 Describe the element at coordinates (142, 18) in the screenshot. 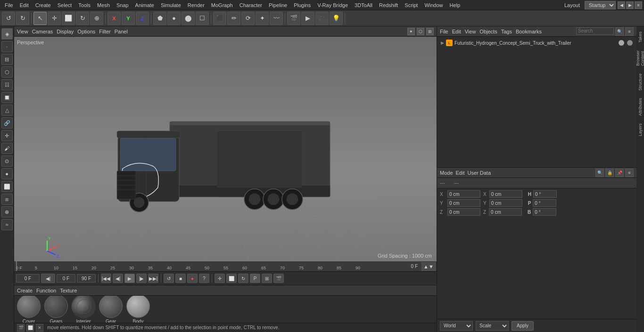

I see `z-axis-button: Z` at that location.